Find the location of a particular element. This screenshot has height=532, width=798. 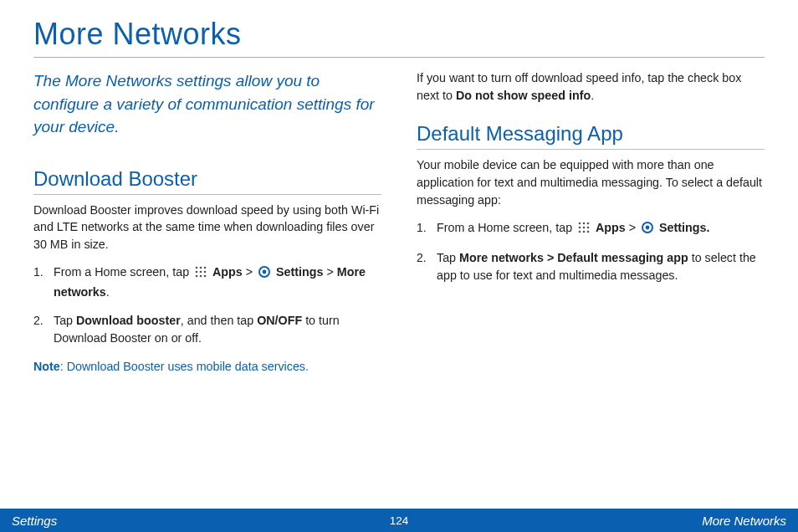

db-step-1: From a Home screen, tap Apps > Settings … is located at coordinates (207, 283).